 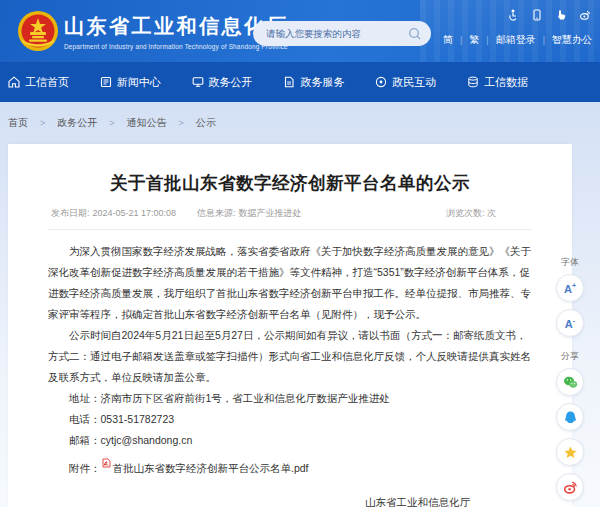 I want to click on pdf-icon, so click(x=106, y=463).